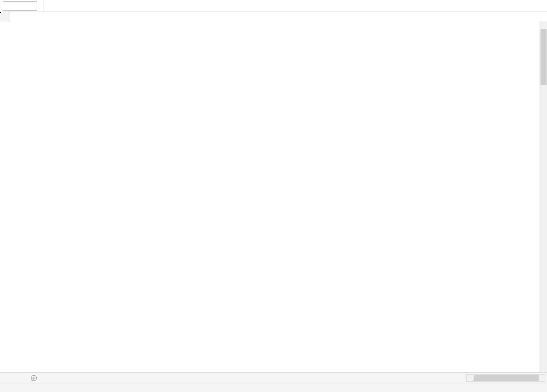 The image size is (547, 392). Describe the element at coordinates (22, 6) in the screenshot. I see `name-box-wrap` at that location.